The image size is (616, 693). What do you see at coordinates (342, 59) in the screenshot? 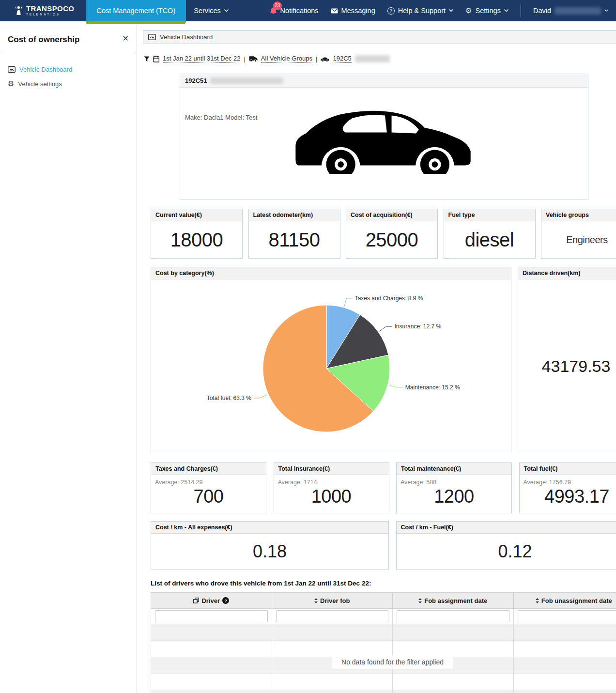
I see `filter-vehicle-id: 192C5` at bounding box center [342, 59].